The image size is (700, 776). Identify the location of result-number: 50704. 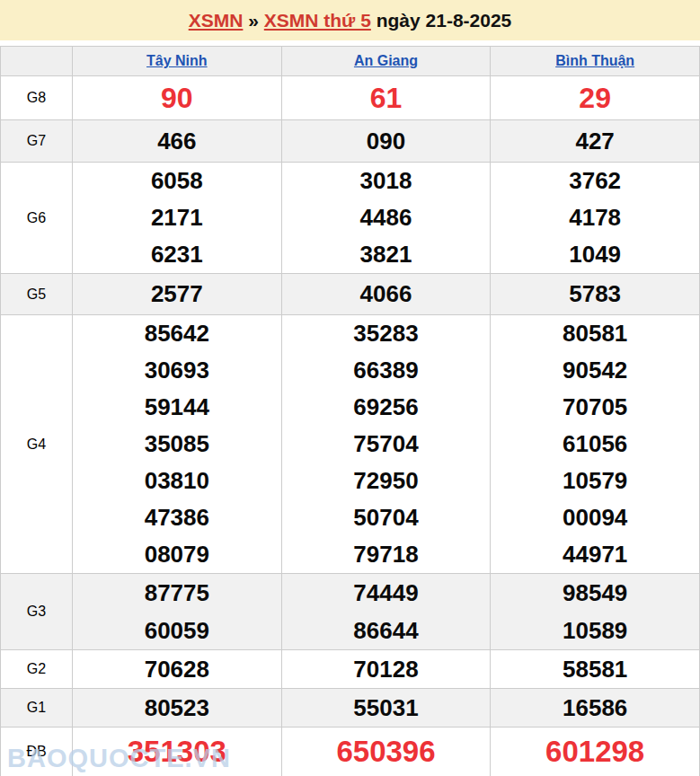
(386, 517).